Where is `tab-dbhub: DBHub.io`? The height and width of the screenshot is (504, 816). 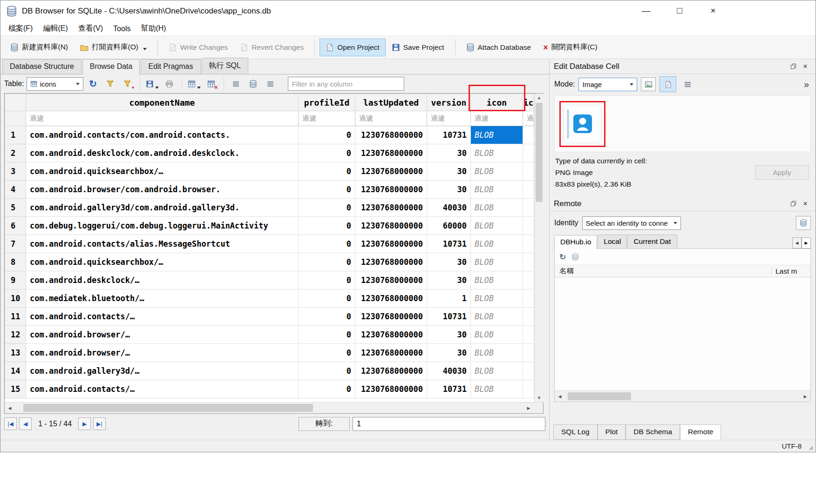
tab-dbhub: DBHub.io is located at coordinates (576, 242).